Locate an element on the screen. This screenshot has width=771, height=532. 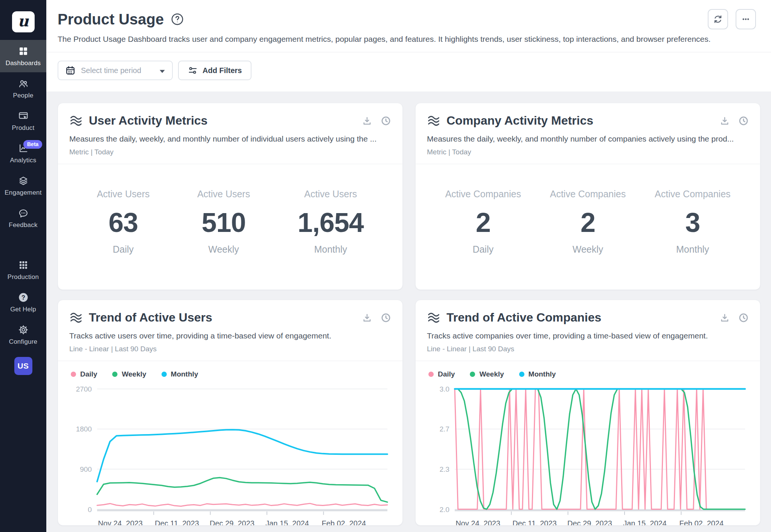
sidebar-item-analytics: Analytics Beta is located at coordinates (23, 153).